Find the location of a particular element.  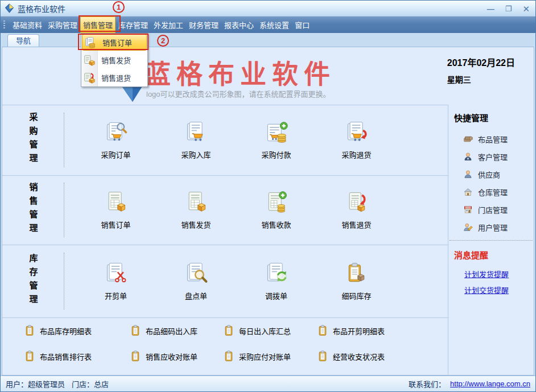

module-label: 销售收款 is located at coordinates (276, 224).